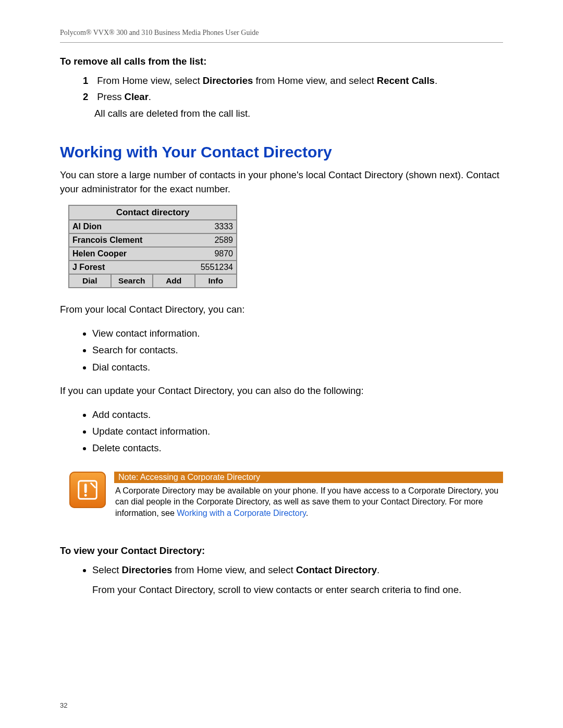 The image size is (563, 728). I want to click on note-box: Note: Accessing a Corporate Directory A …, so click(286, 495).